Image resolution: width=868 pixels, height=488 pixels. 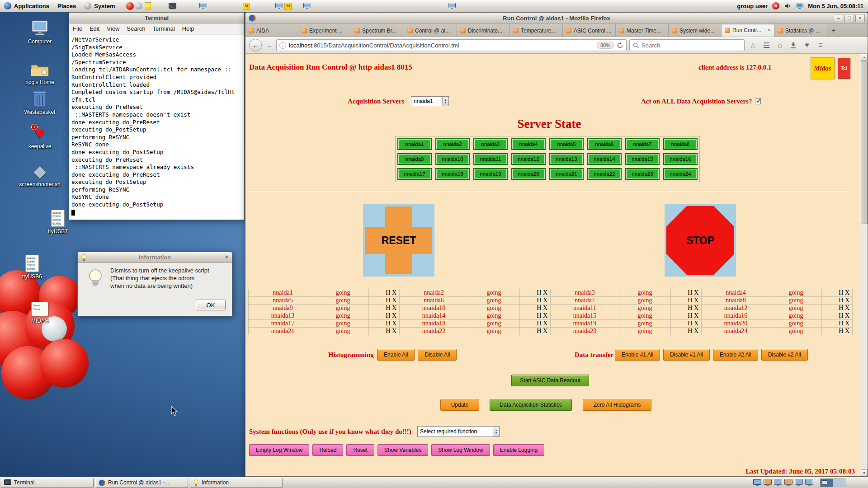 I want to click on maximize-button: □, so click(x=849, y=18).